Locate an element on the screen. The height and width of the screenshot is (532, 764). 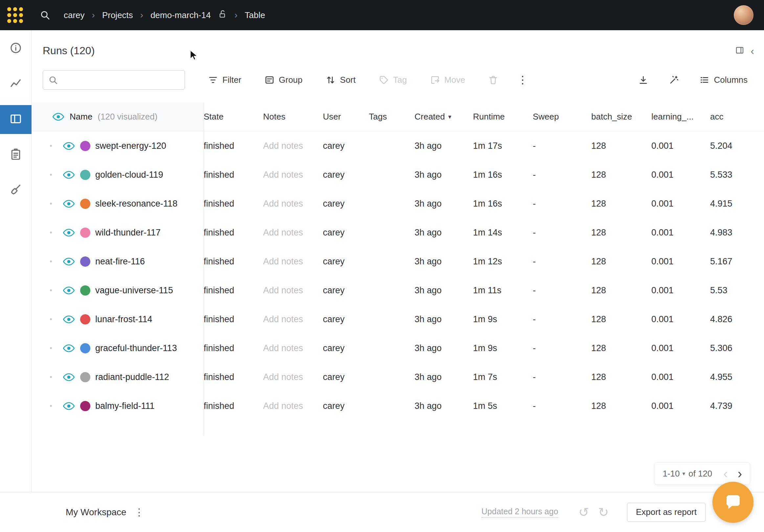
run-name-link: wild-thunder-117 is located at coordinates (128, 233).